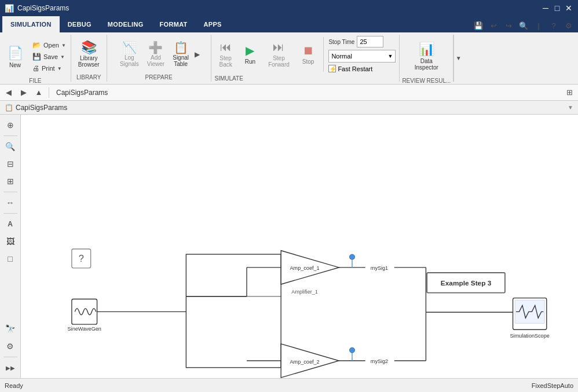 This screenshot has height=392, width=578. Describe the element at coordinates (352, 257) in the screenshot. I see `probe1-icon` at that location.